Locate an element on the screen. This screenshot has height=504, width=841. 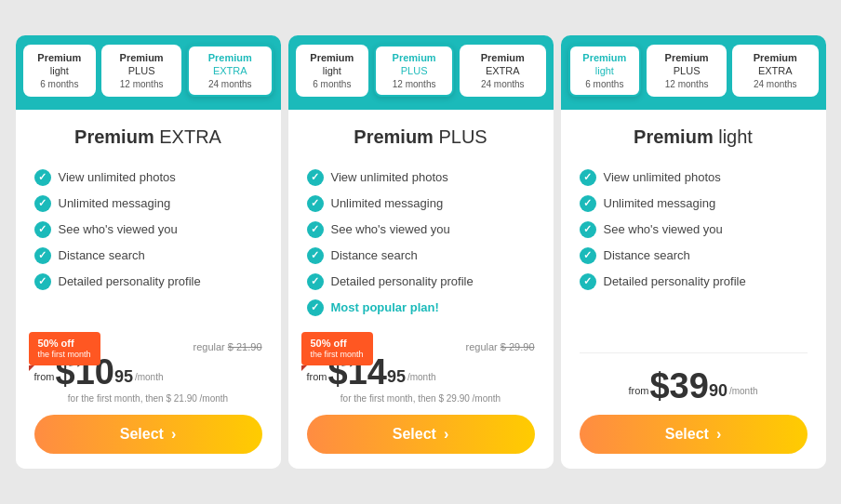
pricing-section: from $39 90 /month is located at coordinates (694, 379).